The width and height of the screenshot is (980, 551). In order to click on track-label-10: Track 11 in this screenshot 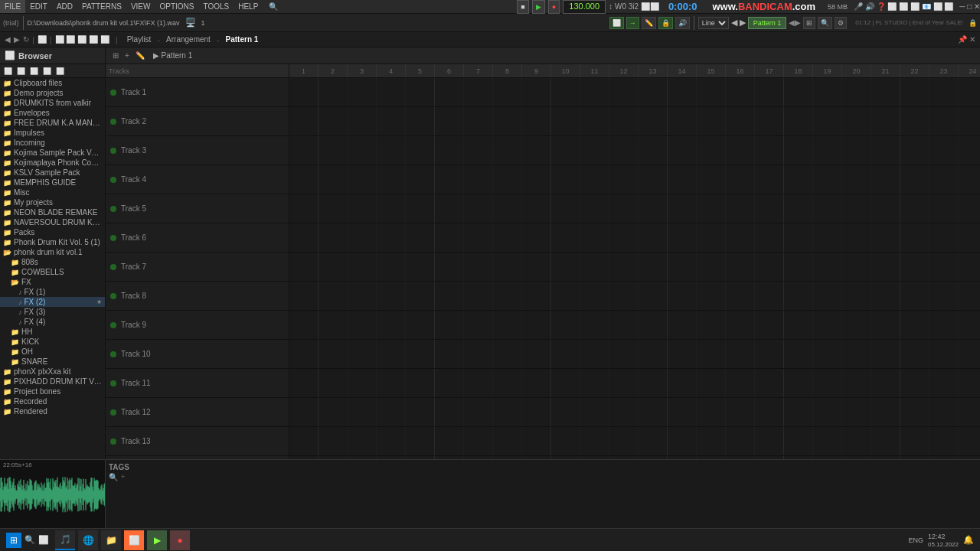, I will do `click(198, 383)`.